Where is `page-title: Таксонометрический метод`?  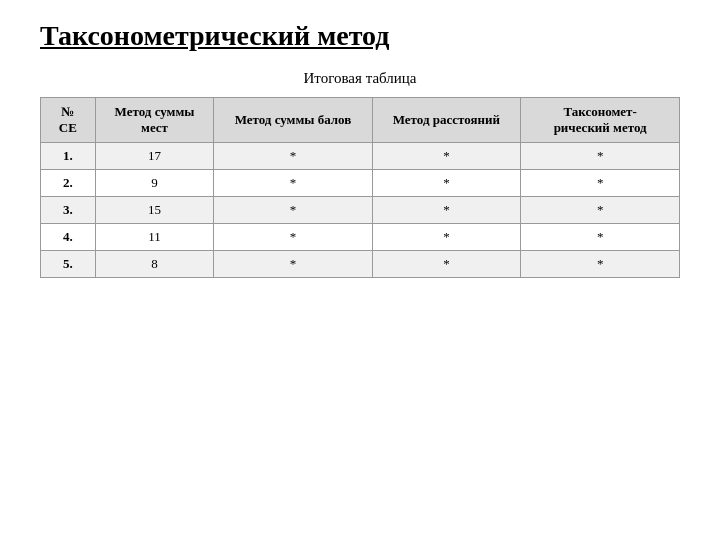
page-title: Таксонометрический метод is located at coordinates (360, 36).